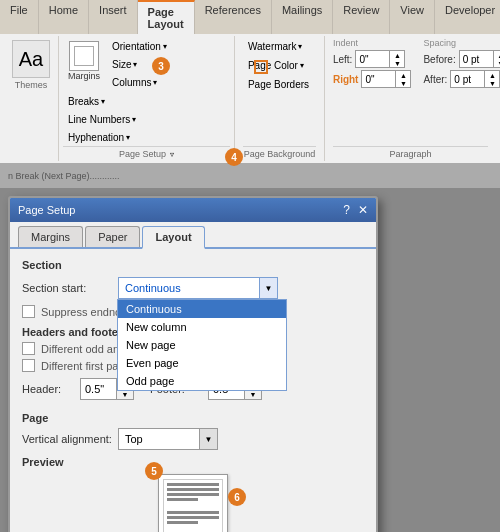 The width and height of the screenshot is (500, 532). Describe the element at coordinates (492, 79) in the screenshot. I see `spacing-after-spinner: ▲ ▼` at that location.